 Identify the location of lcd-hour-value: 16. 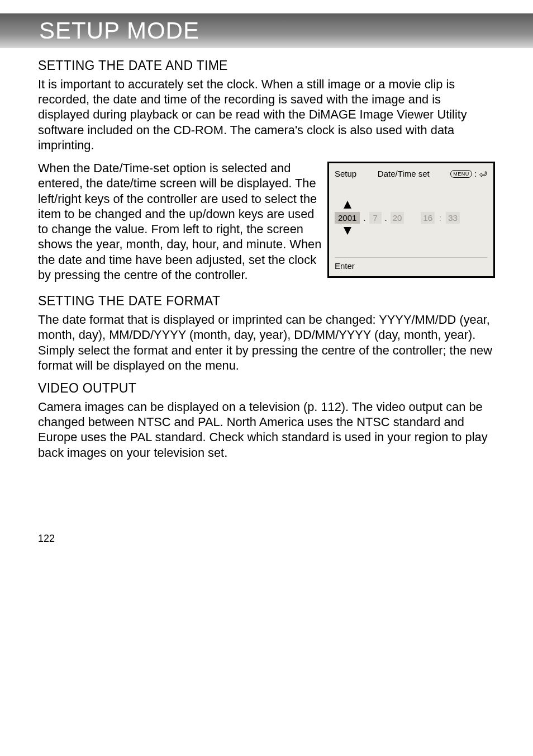
(428, 218).